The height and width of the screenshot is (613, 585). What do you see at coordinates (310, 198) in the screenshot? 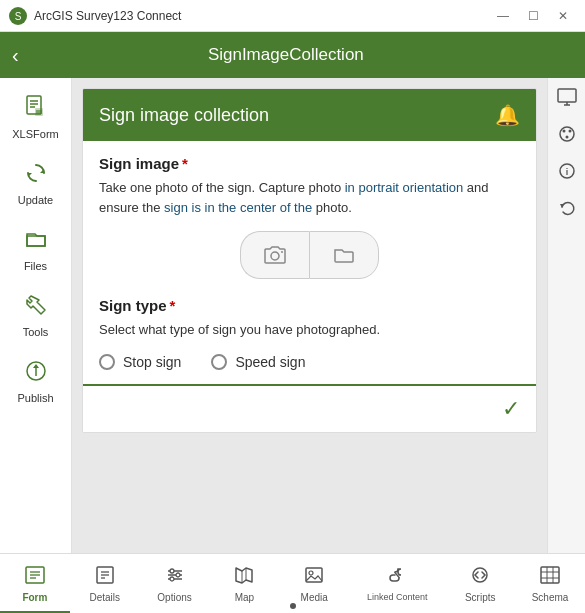
I see `sign-image-hint: Take one photo of the sign. Capture phot…` at bounding box center [310, 198].